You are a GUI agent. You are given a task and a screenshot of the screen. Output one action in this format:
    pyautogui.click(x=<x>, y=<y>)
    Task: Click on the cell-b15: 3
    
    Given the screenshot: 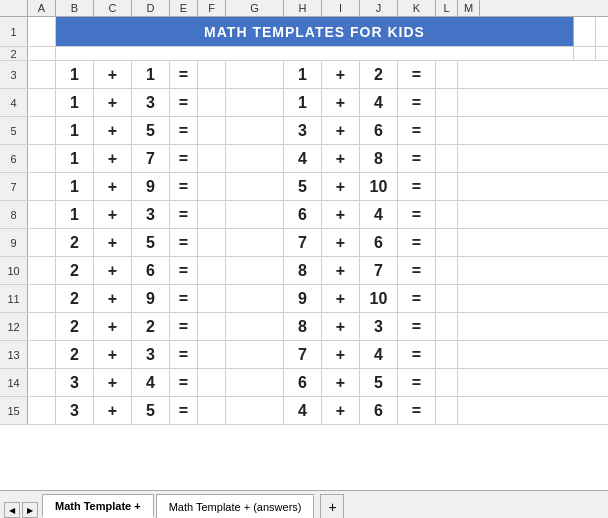 What is the action you would take?
    pyautogui.click(x=75, y=410)
    